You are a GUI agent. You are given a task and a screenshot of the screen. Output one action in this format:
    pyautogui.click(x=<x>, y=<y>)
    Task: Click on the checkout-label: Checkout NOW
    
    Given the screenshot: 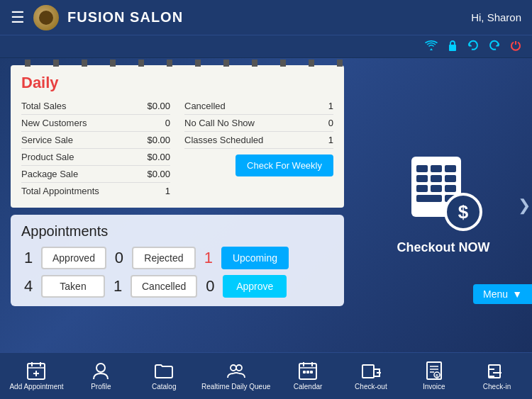 What is the action you would take?
    pyautogui.click(x=443, y=248)
    